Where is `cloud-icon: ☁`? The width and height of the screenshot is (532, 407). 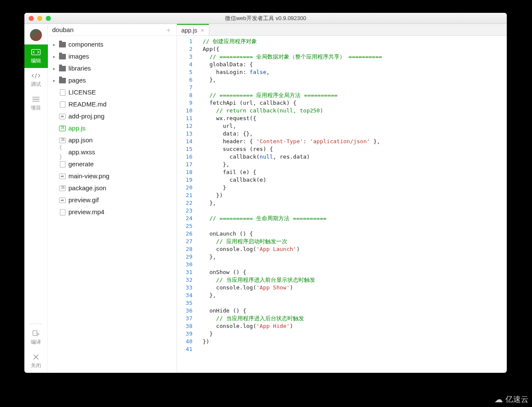 cloud-icon: ☁ is located at coordinates (499, 399).